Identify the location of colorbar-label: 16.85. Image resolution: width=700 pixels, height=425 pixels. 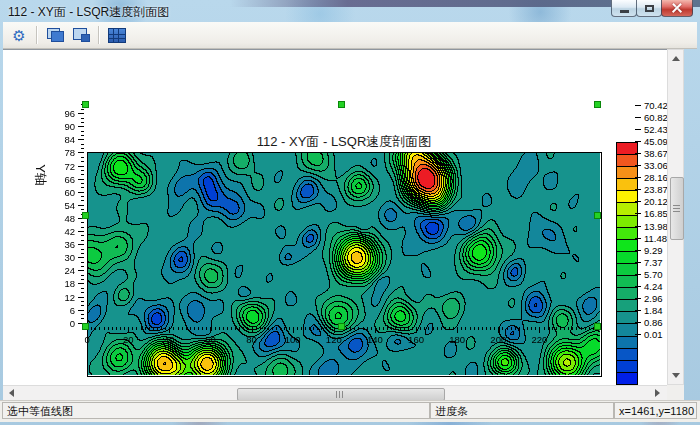
(656, 214).